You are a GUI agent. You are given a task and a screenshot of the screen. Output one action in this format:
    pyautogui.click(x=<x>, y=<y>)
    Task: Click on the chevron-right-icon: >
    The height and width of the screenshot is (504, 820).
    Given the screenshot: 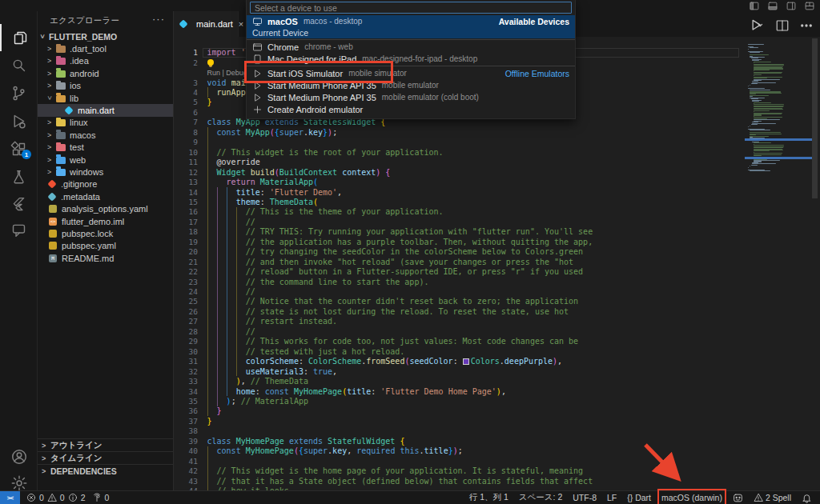 What is the action you would take?
    pyautogui.click(x=50, y=61)
    